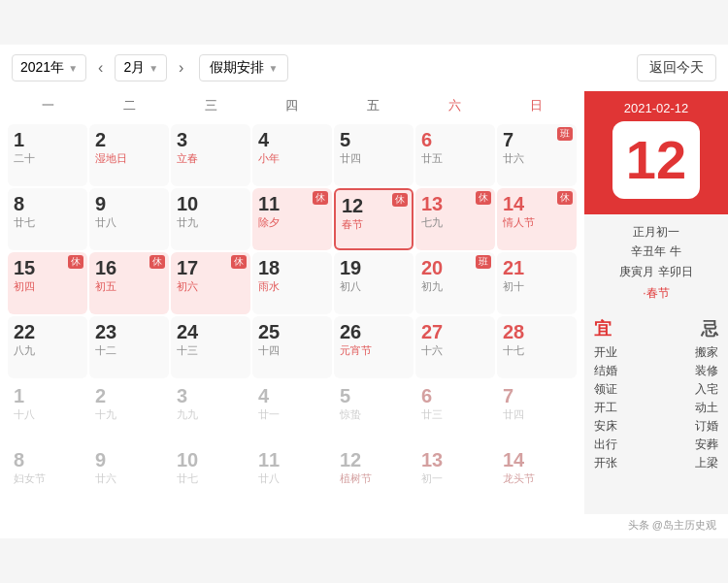 Image resolution: width=728 pixels, height=583 pixels. I want to click on prev-month-button: ‹, so click(101, 68).